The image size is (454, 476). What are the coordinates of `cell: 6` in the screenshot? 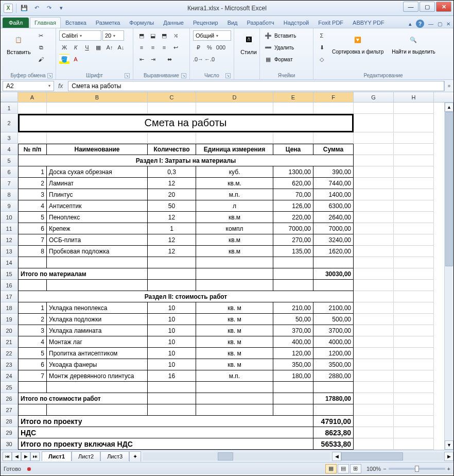 It's located at (32, 365).